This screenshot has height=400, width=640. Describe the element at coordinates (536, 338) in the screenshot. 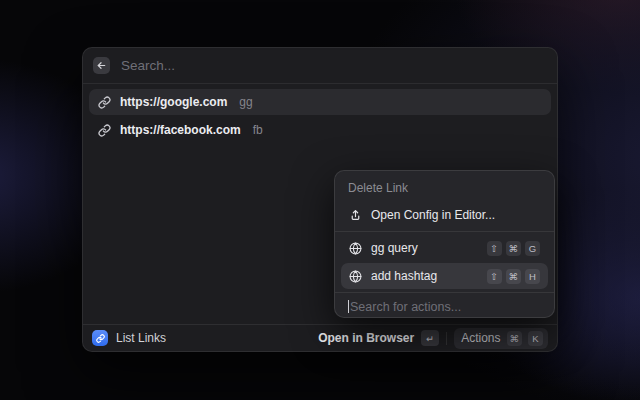

I see `k-key-icon: K` at that location.